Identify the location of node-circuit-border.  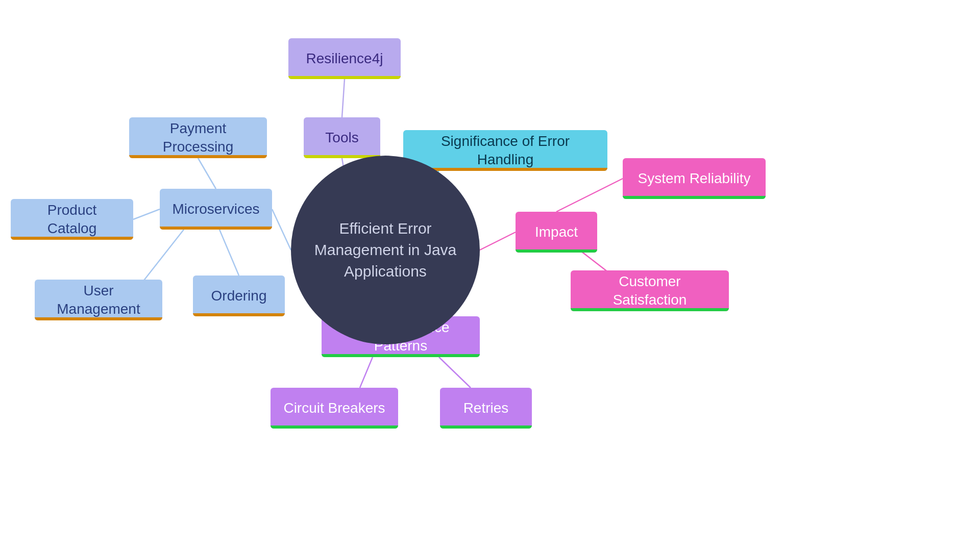
(334, 427).